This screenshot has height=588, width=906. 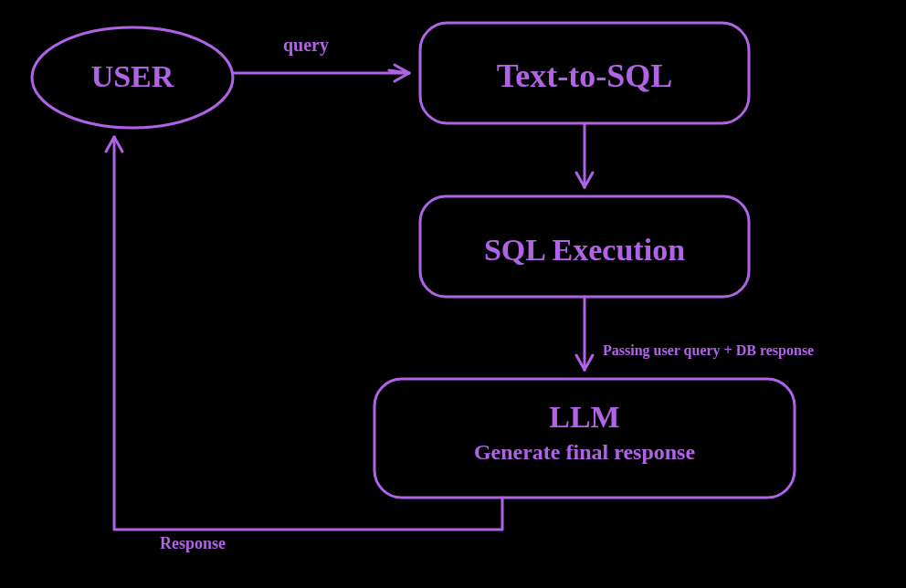 What do you see at coordinates (585, 333) in the screenshot?
I see `edge-sqlex-to-llm` at bounding box center [585, 333].